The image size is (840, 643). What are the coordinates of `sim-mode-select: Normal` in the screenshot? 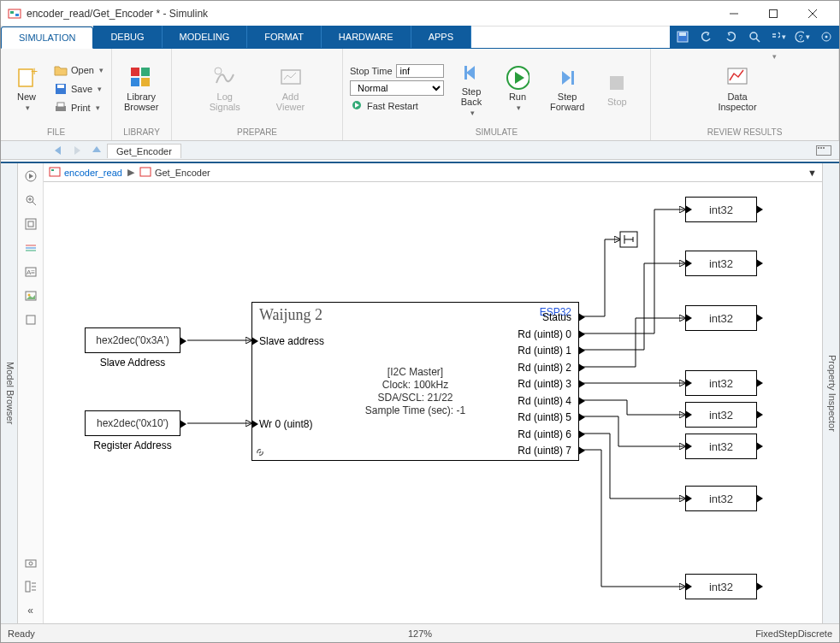 It's located at (397, 88).